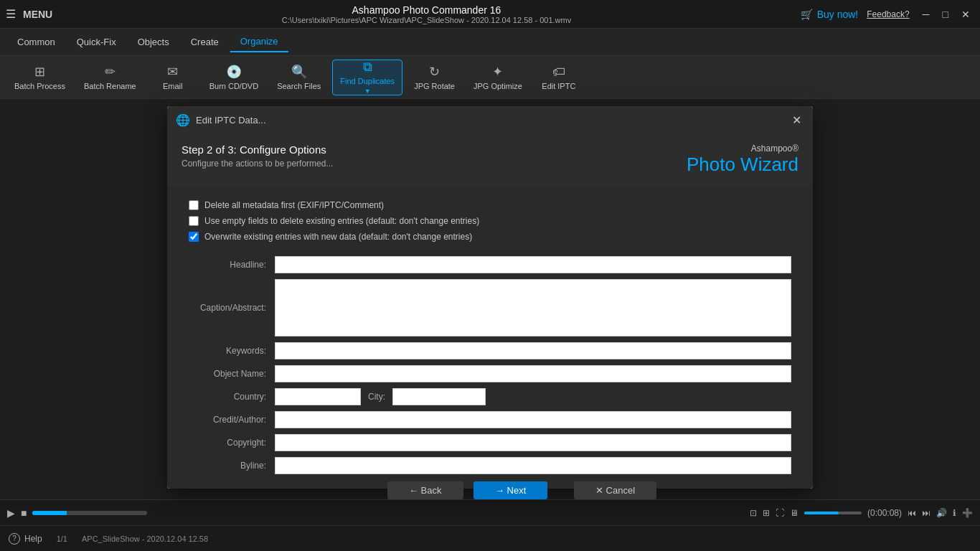 The image size is (980, 551). I want to click on country-city-row: Country: City:, so click(490, 397).